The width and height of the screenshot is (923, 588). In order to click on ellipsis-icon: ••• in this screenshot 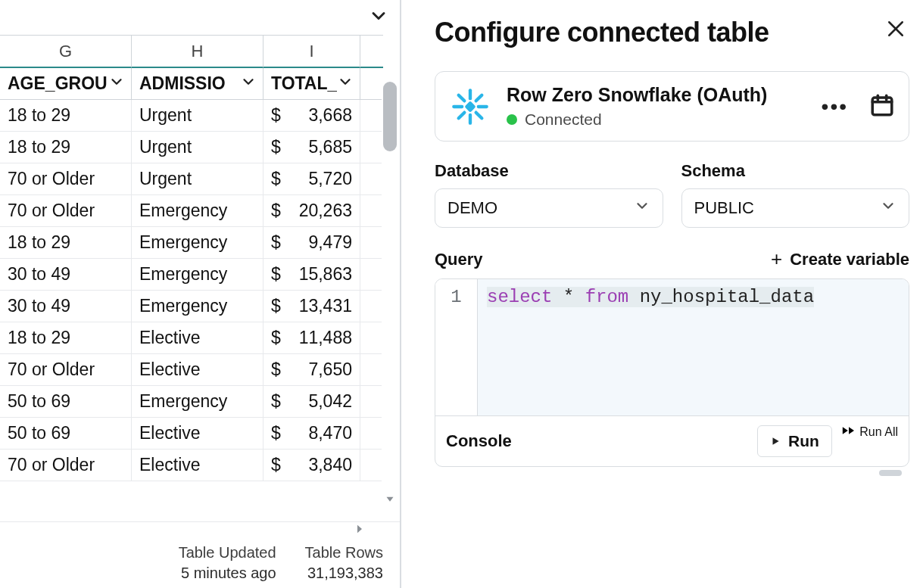, I will do `click(834, 106)`.